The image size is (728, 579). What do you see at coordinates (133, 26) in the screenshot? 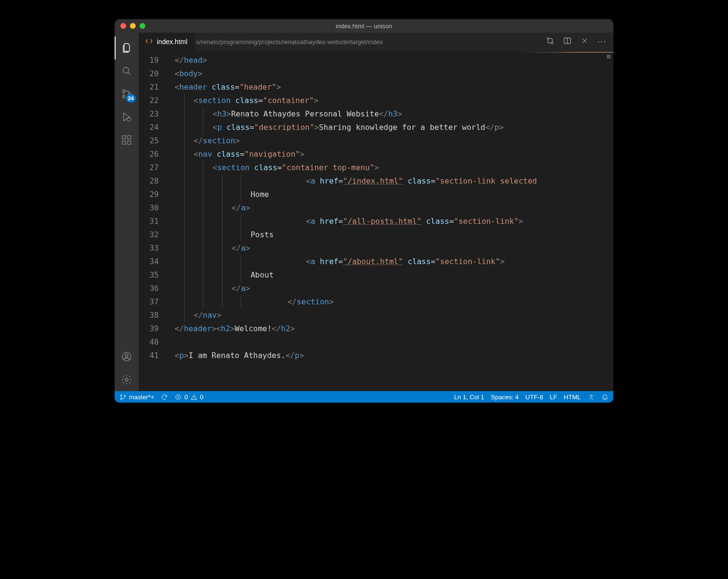
I see `minimize-window-button` at bounding box center [133, 26].